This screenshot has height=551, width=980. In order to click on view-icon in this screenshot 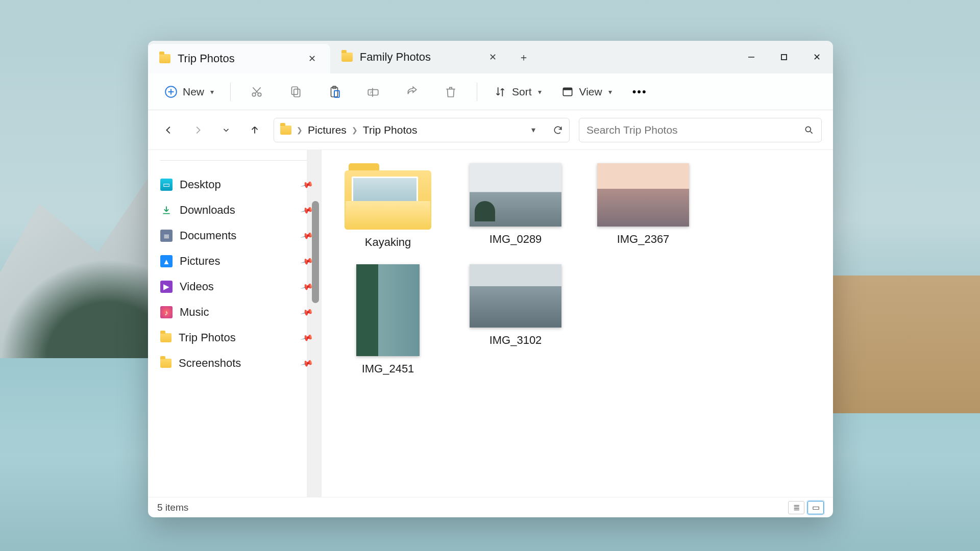, I will do `click(568, 92)`.